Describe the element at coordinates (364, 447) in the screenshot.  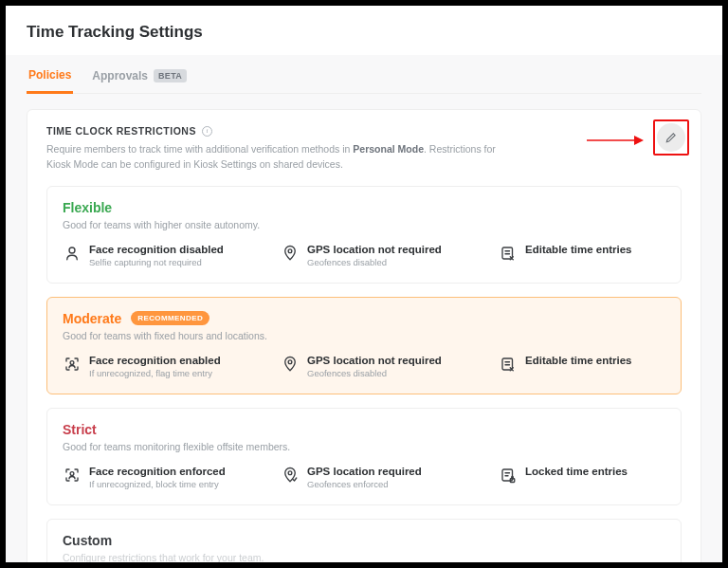
I see `policy-subtitle: Good for teams monitoring flexible offsi…` at that location.